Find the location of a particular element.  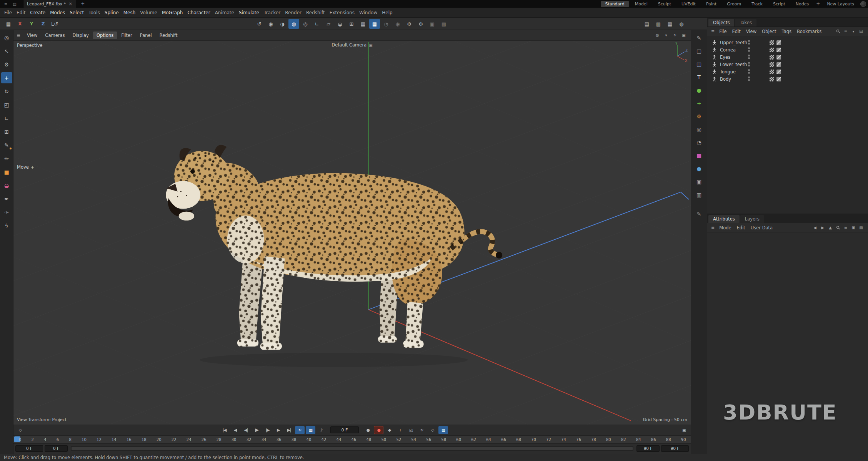

objects-menu-tags: Tags is located at coordinates (787, 32).